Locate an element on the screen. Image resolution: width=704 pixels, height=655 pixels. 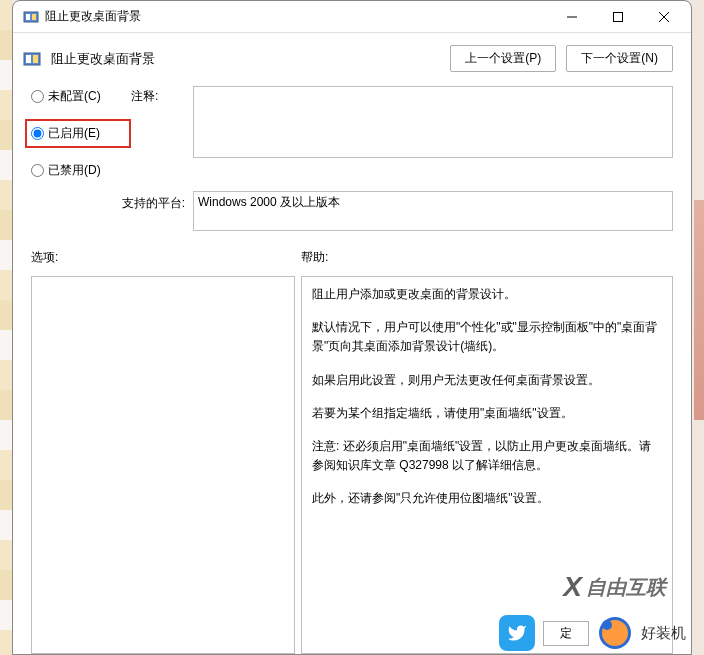
policy-icon is located at coordinates (32, 59).